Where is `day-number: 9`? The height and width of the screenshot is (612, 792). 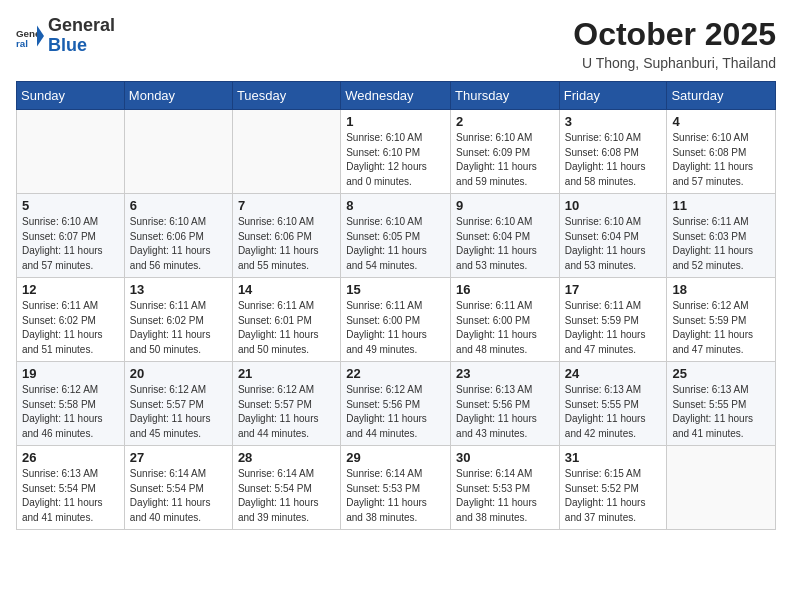
day-number: 9 is located at coordinates (505, 206).